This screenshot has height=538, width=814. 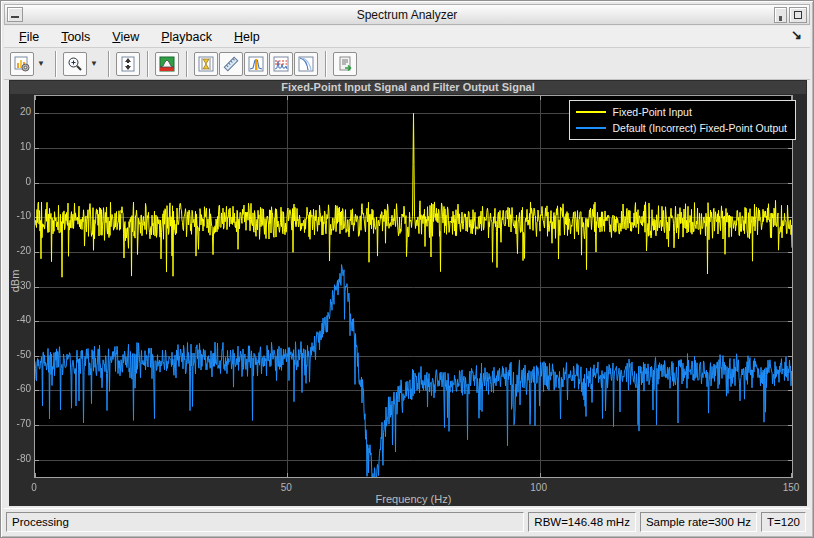 I want to click on legend-row: Fixed-Point Input, so click(x=682, y=112).